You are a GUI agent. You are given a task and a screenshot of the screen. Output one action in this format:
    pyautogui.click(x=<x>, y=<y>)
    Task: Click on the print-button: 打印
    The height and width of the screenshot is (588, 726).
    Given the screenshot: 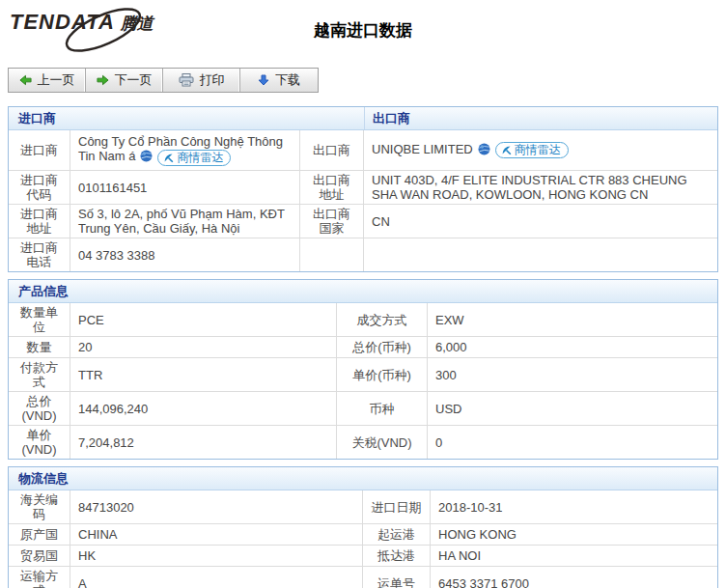 What is the action you would take?
    pyautogui.click(x=202, y=80)
    